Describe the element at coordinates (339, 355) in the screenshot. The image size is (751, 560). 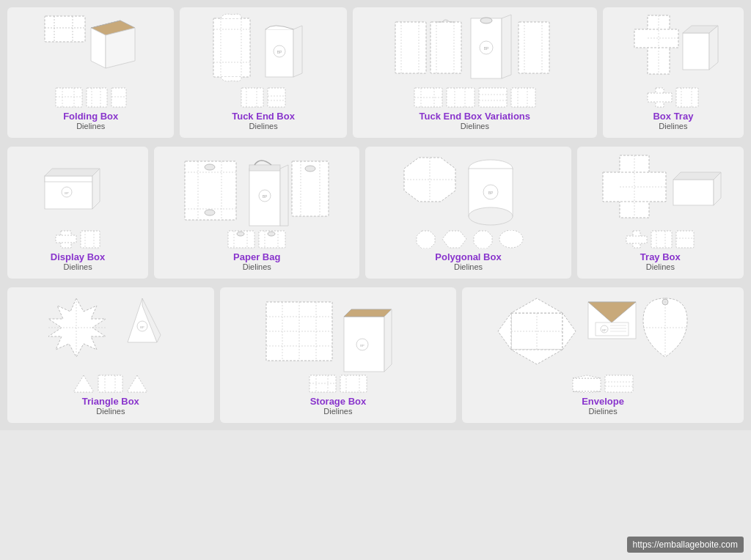
I see `card-storage-box: BP Storage Box` at that location.